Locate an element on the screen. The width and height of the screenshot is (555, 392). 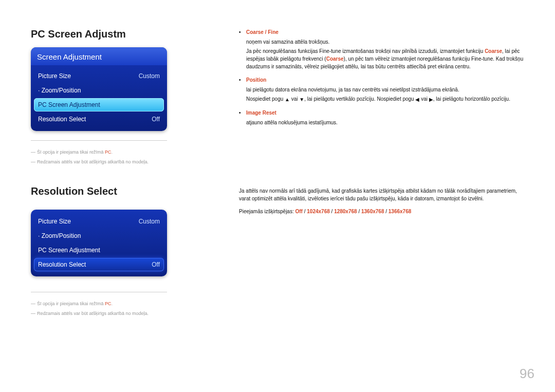
bullet-image-reset: • Image Reset atjauno attēla noklusējuma… is located at coordinates (381, 118).